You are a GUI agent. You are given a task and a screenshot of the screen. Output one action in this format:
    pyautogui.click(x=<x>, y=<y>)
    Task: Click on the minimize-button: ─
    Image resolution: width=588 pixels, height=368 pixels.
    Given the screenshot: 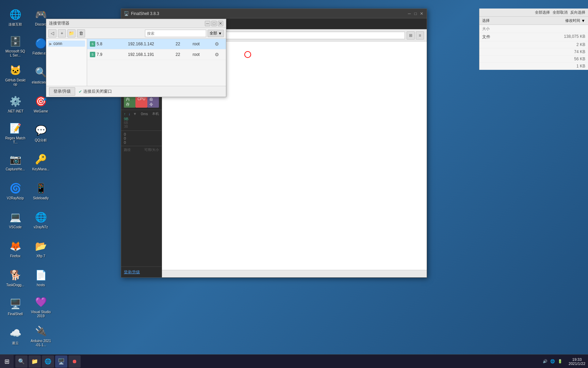 What is the action you would take?
    pyautogui.click(x=409, y=14)
    